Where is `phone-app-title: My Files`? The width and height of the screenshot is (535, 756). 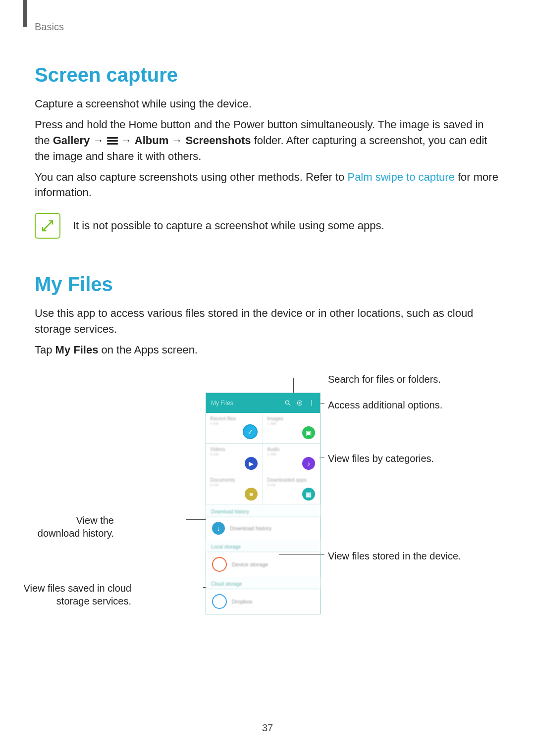
phone-app-title: My Files is located at coordinates (222, 403).